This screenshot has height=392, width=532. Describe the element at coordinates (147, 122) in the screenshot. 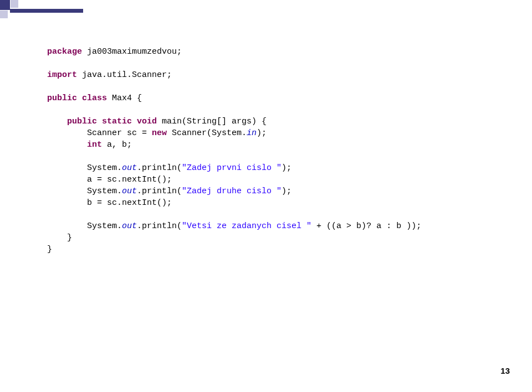

I see `keyword-void: void` at that location.